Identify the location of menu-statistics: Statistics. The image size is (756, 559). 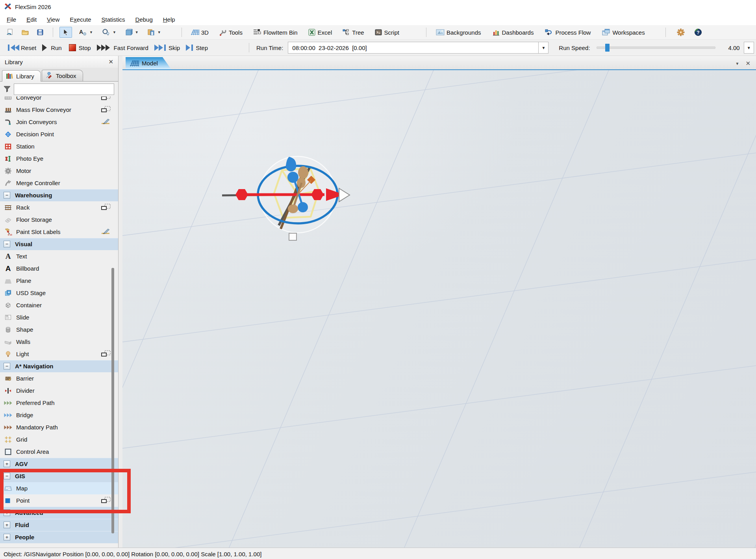
(113, 20).